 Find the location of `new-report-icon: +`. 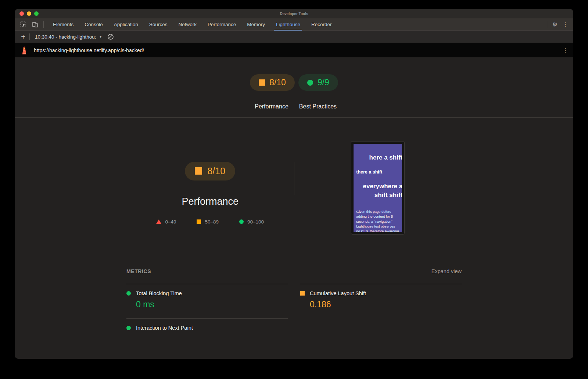

new-report-icon: + is located at coordinates (23, 37).